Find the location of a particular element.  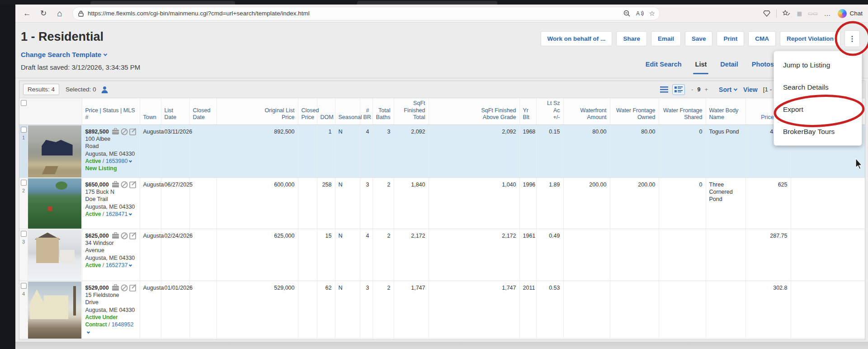

cell-water-body: Three Cornered Pond is located at coordinates (726, 203).